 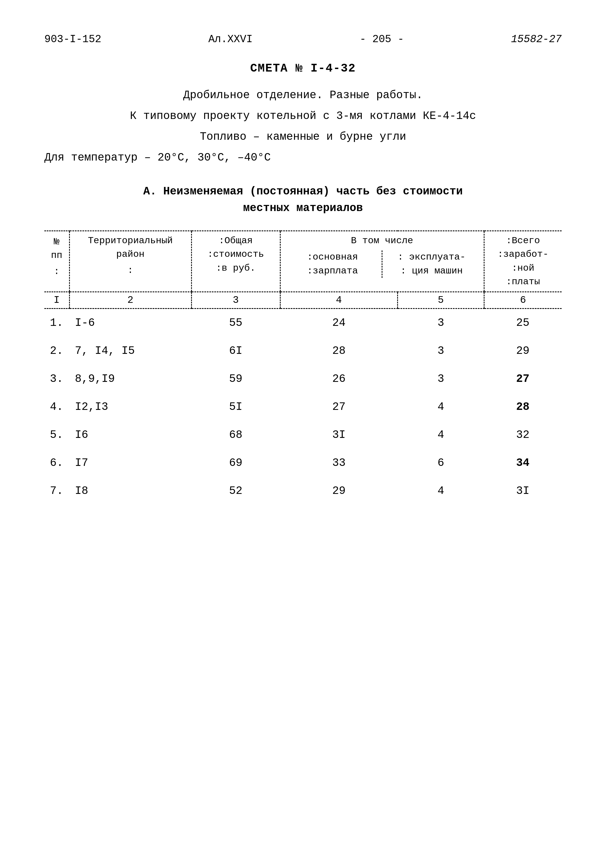 What do you see at coordinates (441, 463) in the screenshot?
I see `row-machine: 6` at bounding box center [441, 463].